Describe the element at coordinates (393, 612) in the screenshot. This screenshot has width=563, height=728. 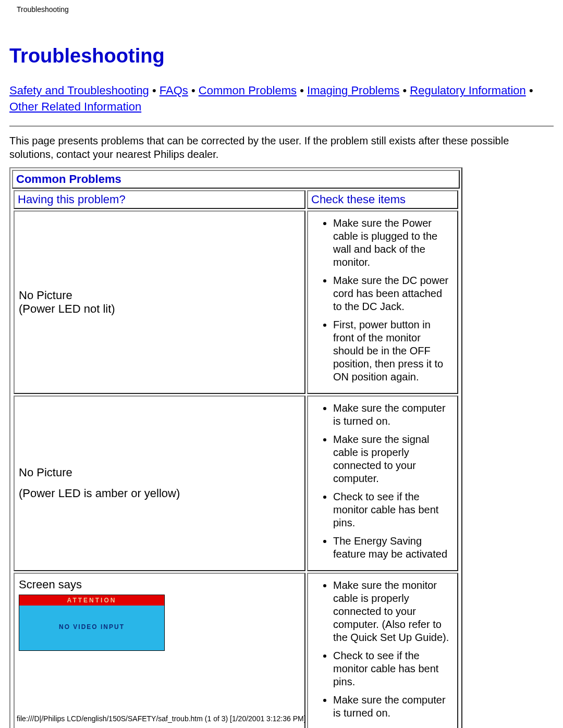
I see `list-item: Make sure the monitor cable is properly …` at that location.